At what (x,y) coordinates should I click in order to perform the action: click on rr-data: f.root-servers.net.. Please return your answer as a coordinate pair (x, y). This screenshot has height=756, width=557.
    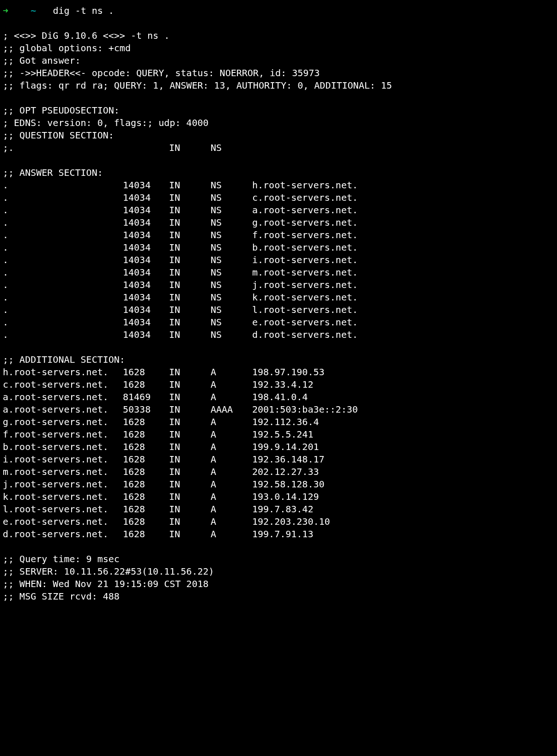
    Looking at the image, I should click on (403, 235).